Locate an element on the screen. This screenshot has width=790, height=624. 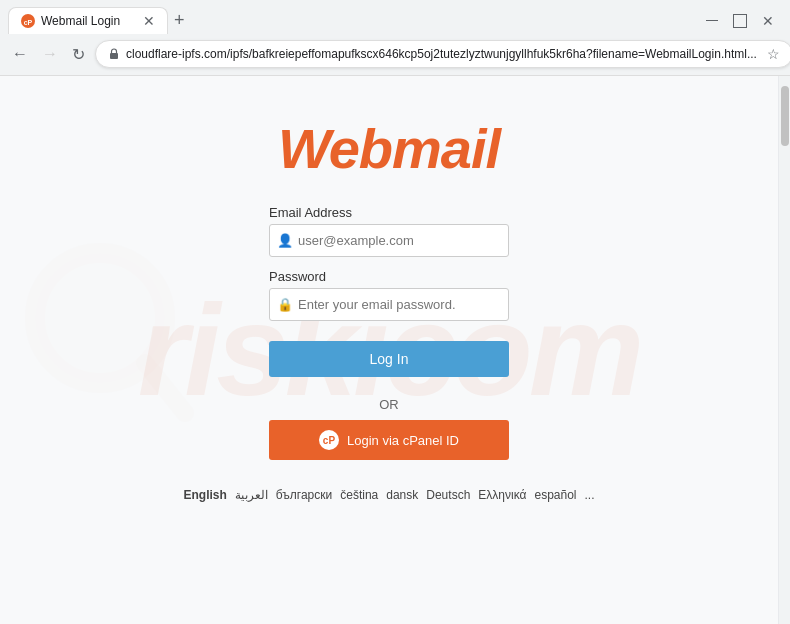
forward-button: → is located at coordinates (50, 54).